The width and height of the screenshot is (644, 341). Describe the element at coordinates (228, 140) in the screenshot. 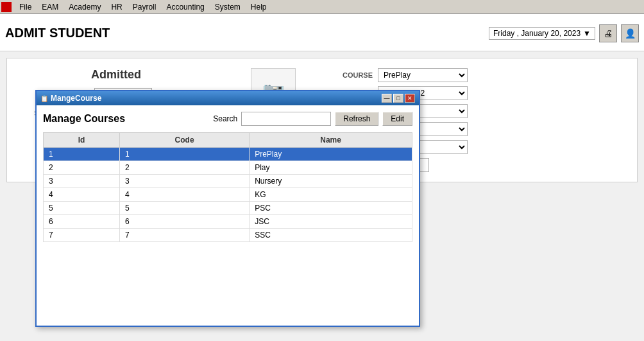

I see `table-header-row: Id Code Name` at that location.